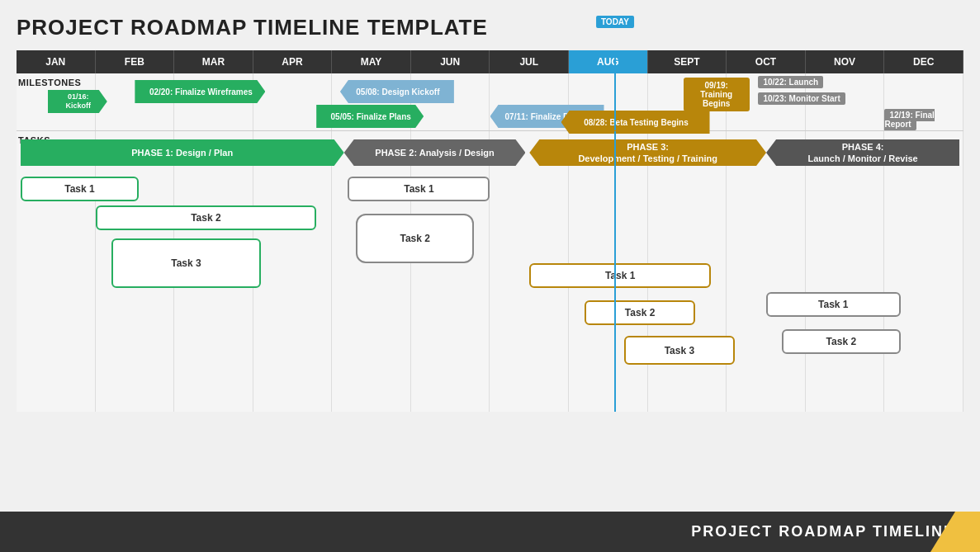 This screenshot has height=552, width=980. What do you see at coordinates (451, 62) in the screenshot?
I see `month-jun: JUN` at bounding box center [451, 62].